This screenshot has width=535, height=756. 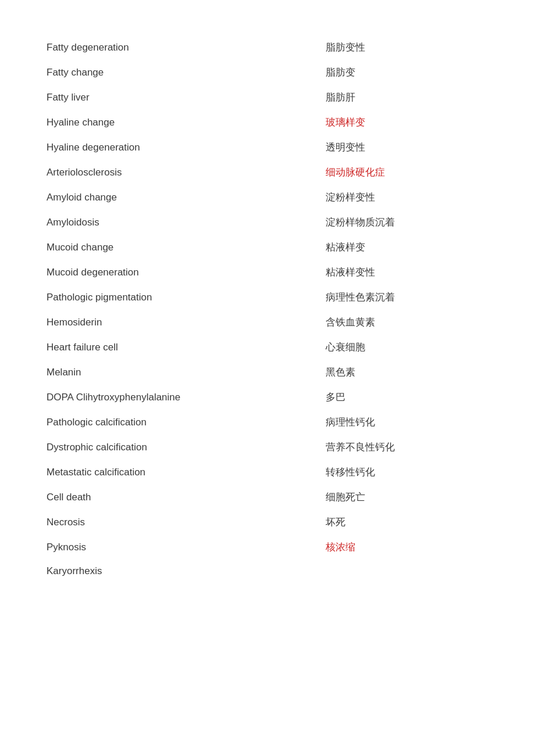 What do you see at coordinates (407, 248) in the screenshot?
I see `term-chinese: 粘液样变` at bounding box center [407, 248].